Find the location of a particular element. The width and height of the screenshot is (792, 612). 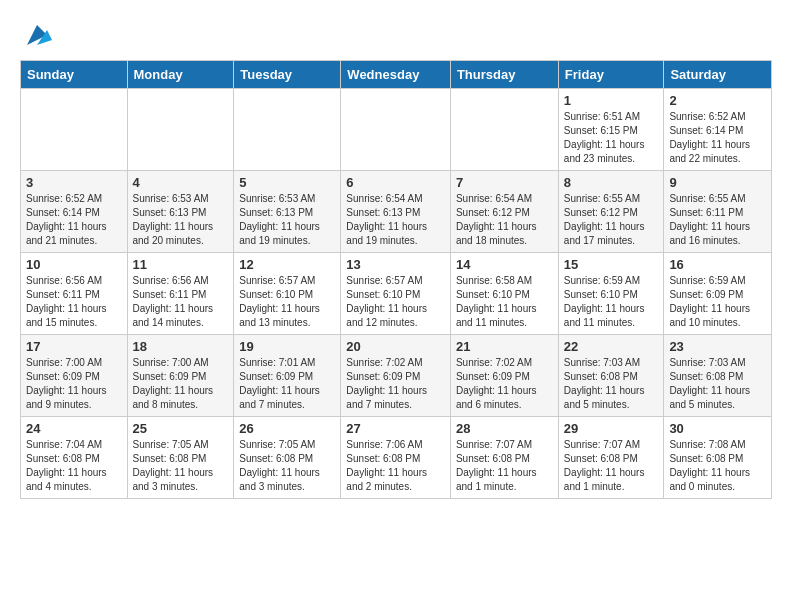

calendar-cell: 30Sunrise: 7:08 AM Sunset: 6:08 PM Dayli… is located at coordinates (718, 458).